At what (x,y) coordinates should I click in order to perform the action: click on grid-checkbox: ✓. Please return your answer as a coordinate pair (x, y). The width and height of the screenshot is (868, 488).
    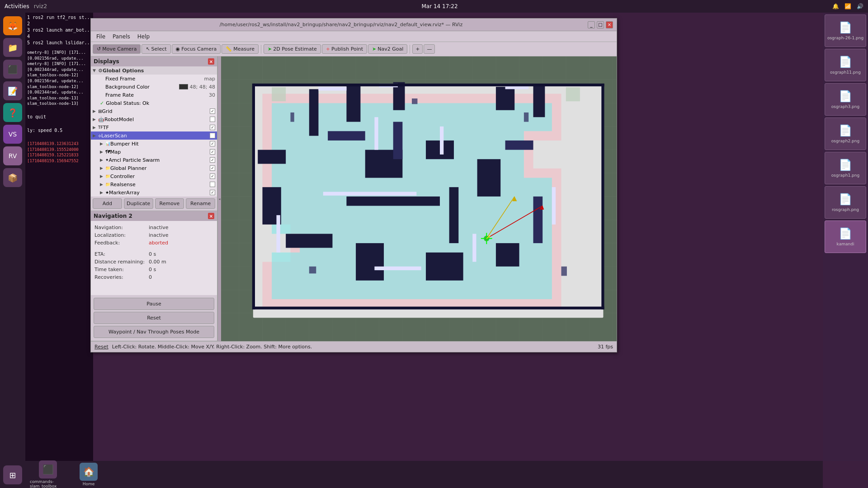
    Looking at the image, I should click on (212, 111).